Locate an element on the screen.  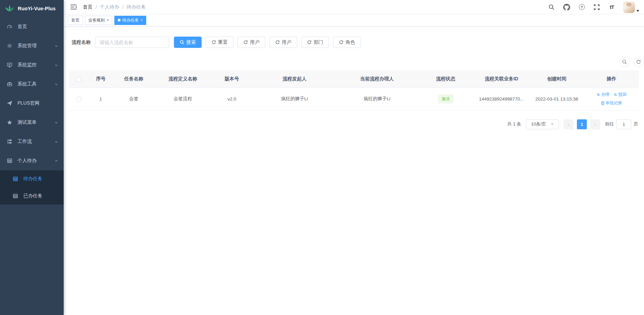
reset-button: 重置 is located at coordinates (220, 42).